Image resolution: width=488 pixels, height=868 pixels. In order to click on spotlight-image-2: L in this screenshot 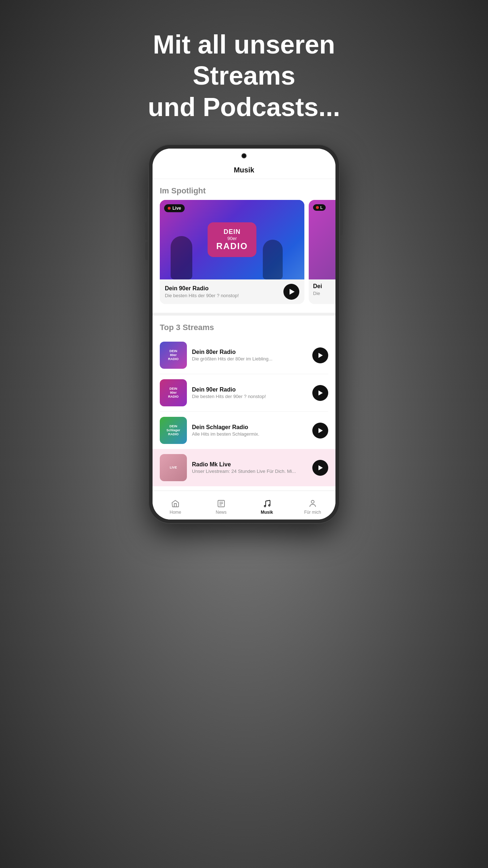, I will do `click(322, 240)`.